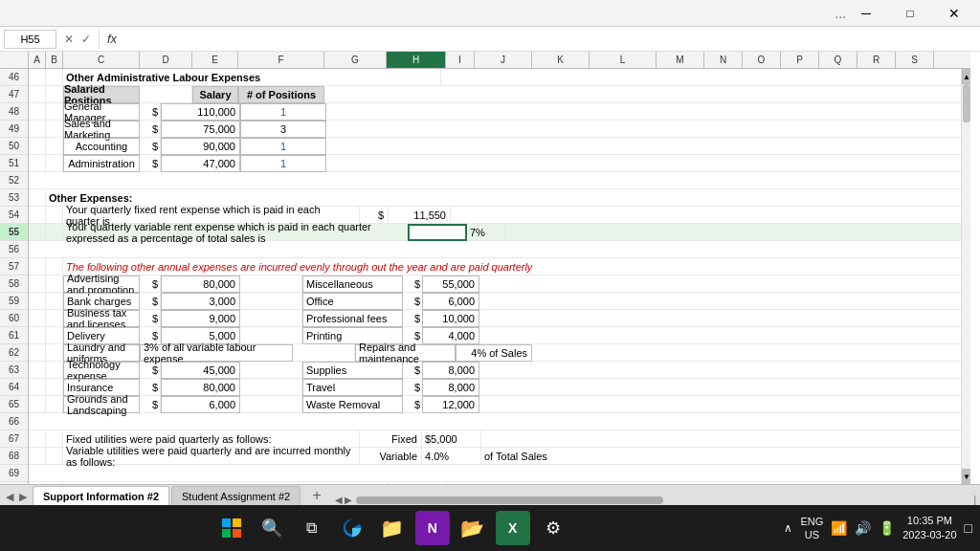 This screenshot has height=551, width=980. Describe the element at coordinates (352, 319) in the screenshot. I see `cell-h60: Professional fees` at that location.